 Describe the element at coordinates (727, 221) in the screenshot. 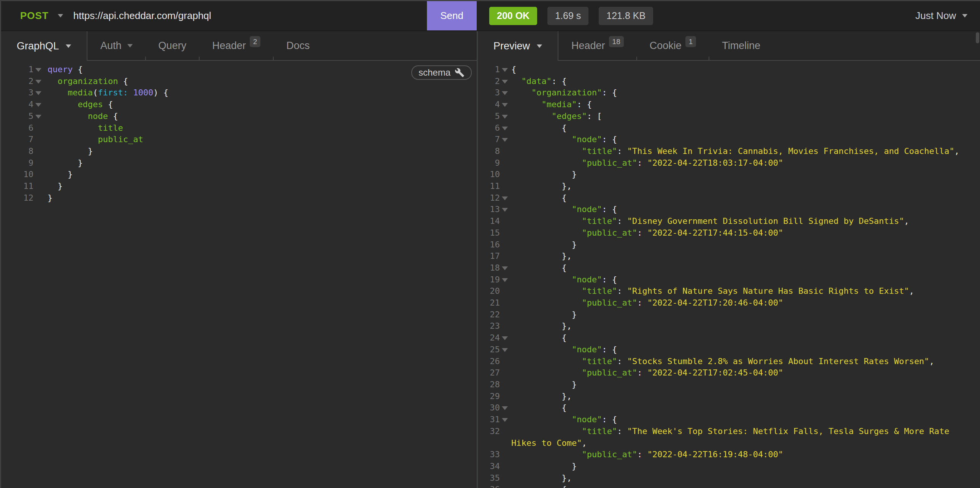

I see `code-line: 14 "title": "Disney Government Dissoluti…` at that location.